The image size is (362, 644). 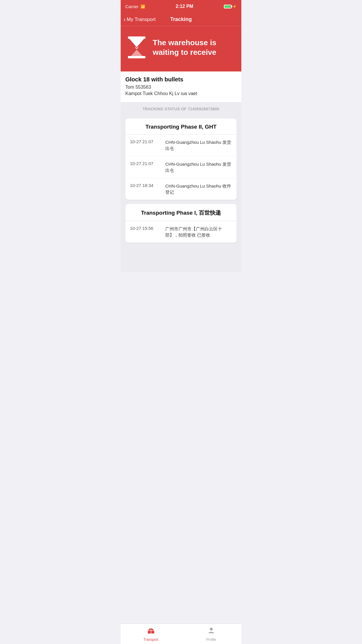 What do you see at coordinates (181, 20) in the screenshot?
I see `nav-bar: ‹ My Transport Tracking` at bounding box center [181, 20].